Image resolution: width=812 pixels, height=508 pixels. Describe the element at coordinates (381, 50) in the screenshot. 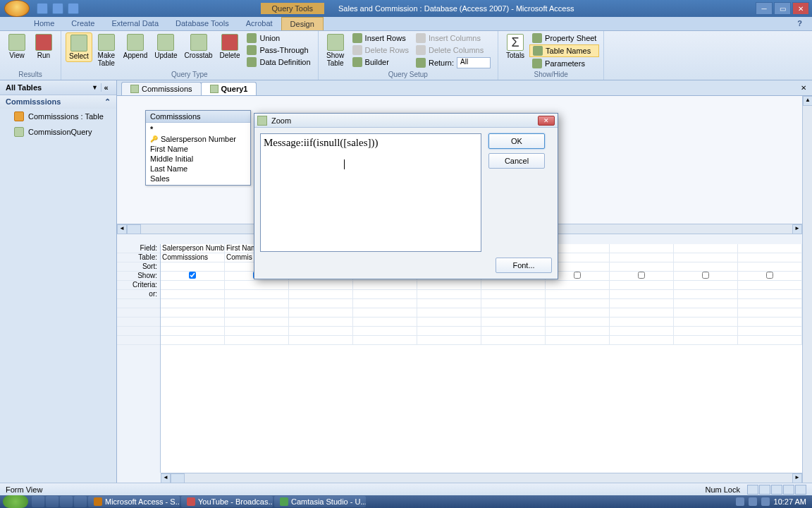

I see `delete-rows-button: Delete Rows` at that location.